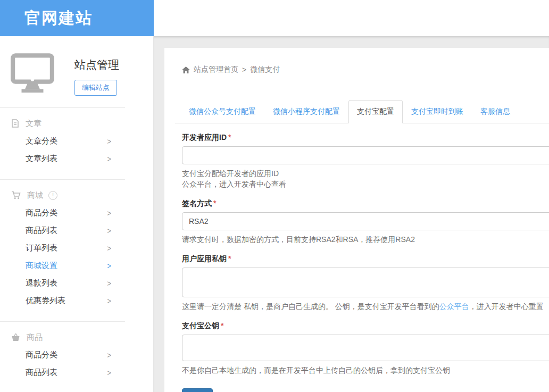 This screenshot has height=392, width=549. Describe the element at coordinates (46, 301) in the screenshot. I see `sidebar-item-label: 优惠券列表` at that location.